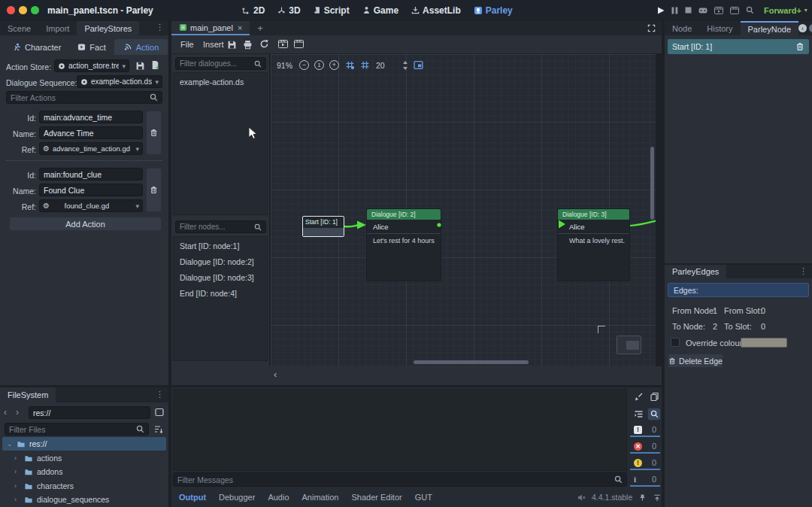 The image size is (812, 507). I want to click on tab-character: Character, so click(37, 47).